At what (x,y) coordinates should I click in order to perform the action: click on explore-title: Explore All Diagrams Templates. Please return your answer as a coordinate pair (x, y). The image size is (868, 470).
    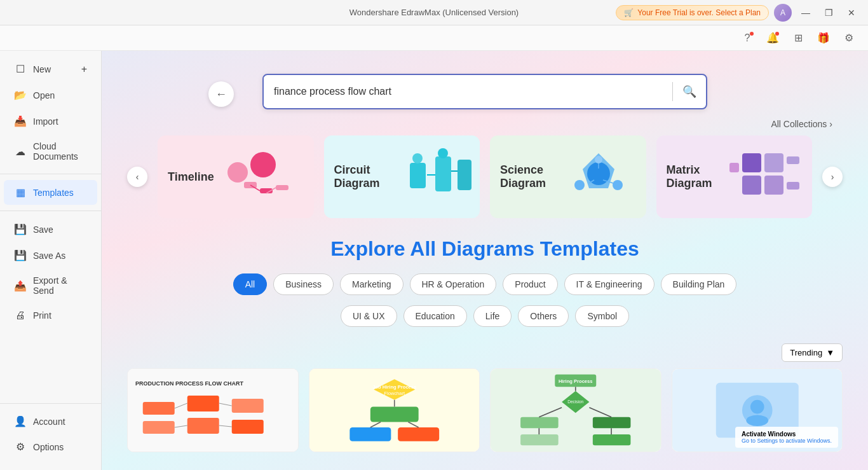
    Looking at the image, I should click on (485, 249).